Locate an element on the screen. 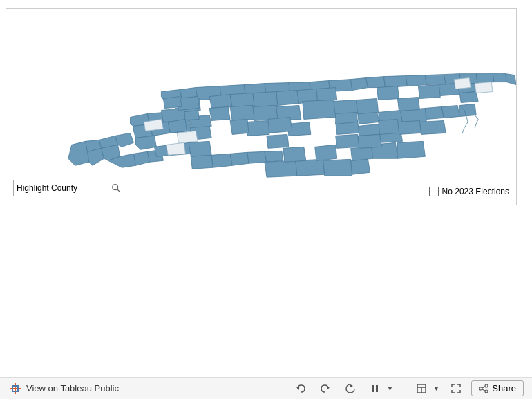 The width and height of the screenshot is (532, 399). custom-view-icon is located at coordinates (421, 389).